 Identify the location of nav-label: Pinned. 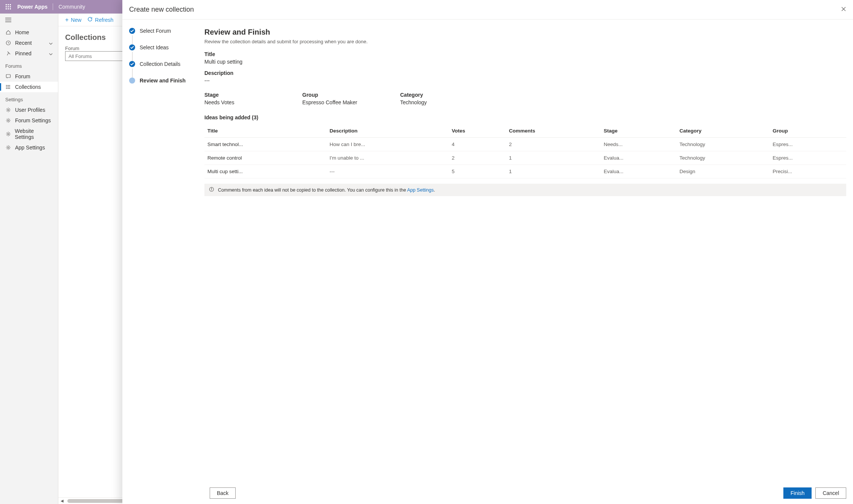
(23, 53).